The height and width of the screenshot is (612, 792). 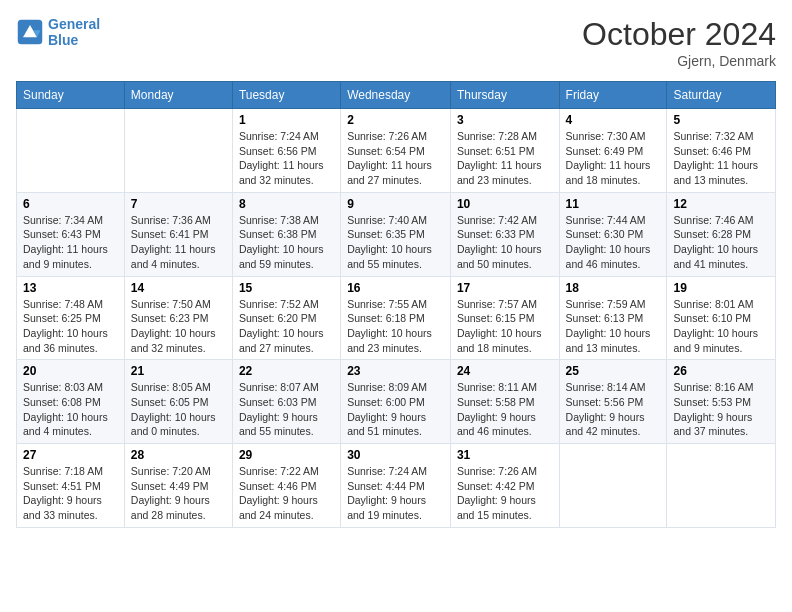 What do you see at coordinates (505, 204) in the screenshot?
I see `day-number: 10` at bounding box center [505, 204].